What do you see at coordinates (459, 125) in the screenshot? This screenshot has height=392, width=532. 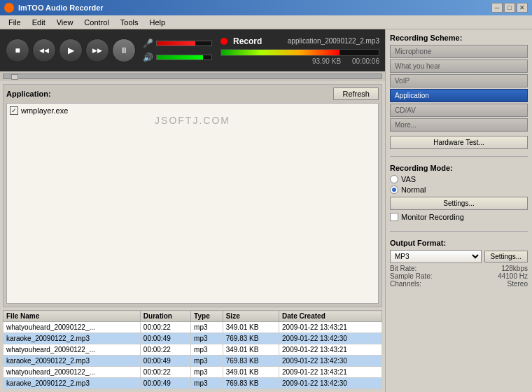 I see `scheme-btn-more...: More...` at bounding box center [459, 125].